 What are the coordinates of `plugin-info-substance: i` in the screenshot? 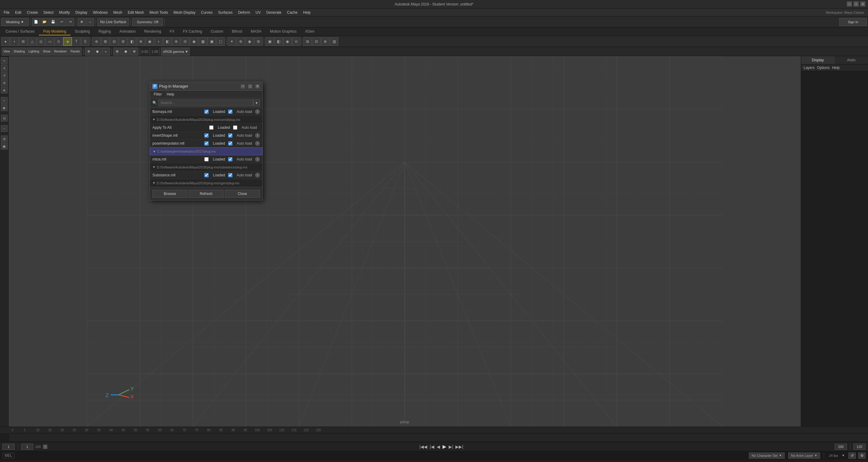 It's located at (257, 175).